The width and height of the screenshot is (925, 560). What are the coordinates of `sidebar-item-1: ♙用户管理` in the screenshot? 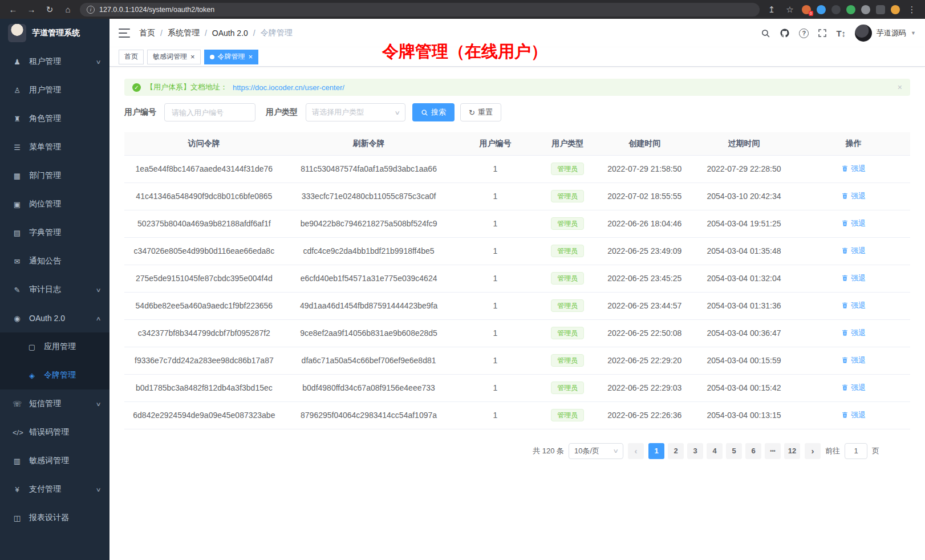 It's located at (55, 90).